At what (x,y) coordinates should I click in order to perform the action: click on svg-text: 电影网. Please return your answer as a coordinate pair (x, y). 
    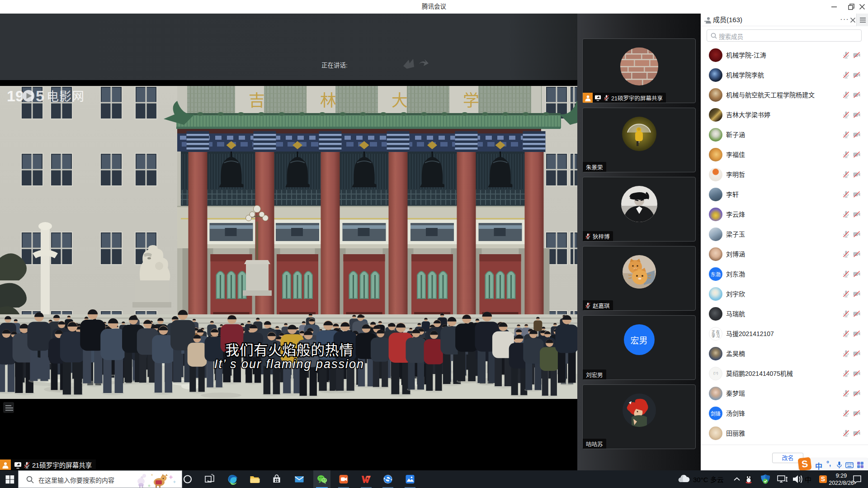
    Looking at the image, I should click on (66, 96).